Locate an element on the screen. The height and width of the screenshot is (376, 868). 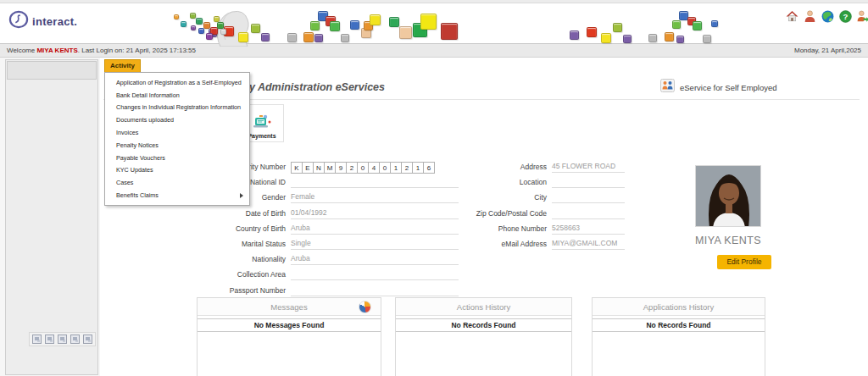
field-value-security-number: KENM920401216 is located at coordinates (375, 168).